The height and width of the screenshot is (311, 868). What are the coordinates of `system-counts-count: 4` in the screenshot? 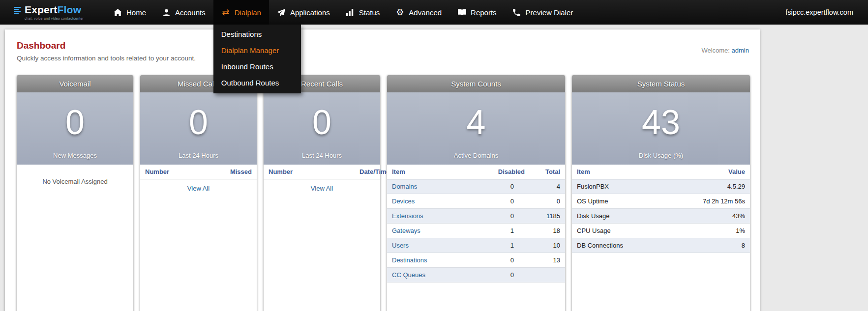 It's located at (476, 122).